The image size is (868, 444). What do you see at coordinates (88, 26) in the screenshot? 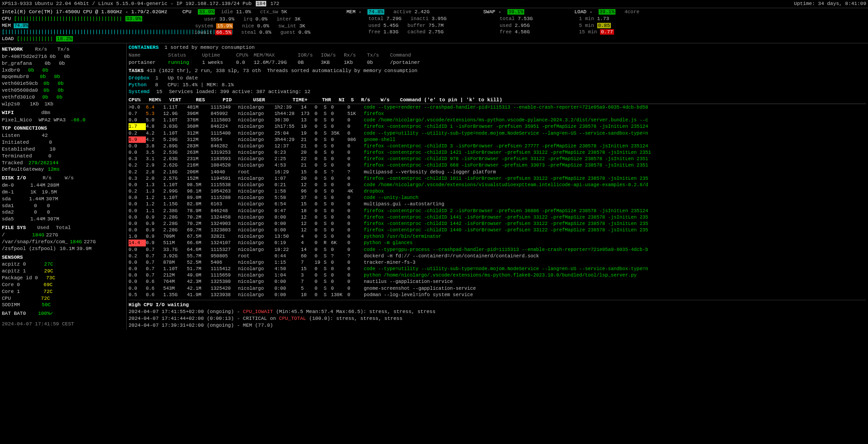
I see `cpu-mem-bars: Intel(R) Core(TM) i7-4500U CPU @ 1.80GHz…` at bounding box center [88, 26].